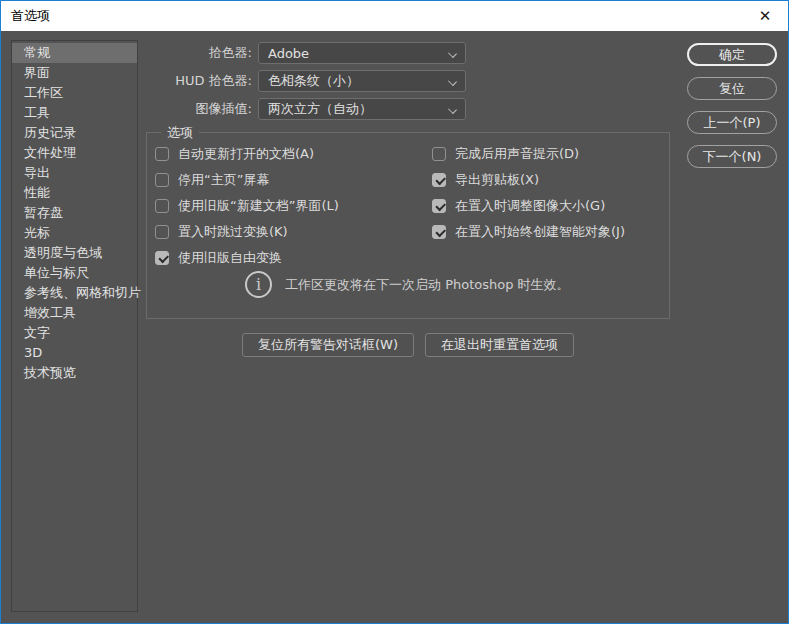 This screenshot has width=789, height=624. What do you see at coordinates (247, 258) in the screenshot?
I see `option-row: 使用旧版自由变换` at bounding box center [247, 258].